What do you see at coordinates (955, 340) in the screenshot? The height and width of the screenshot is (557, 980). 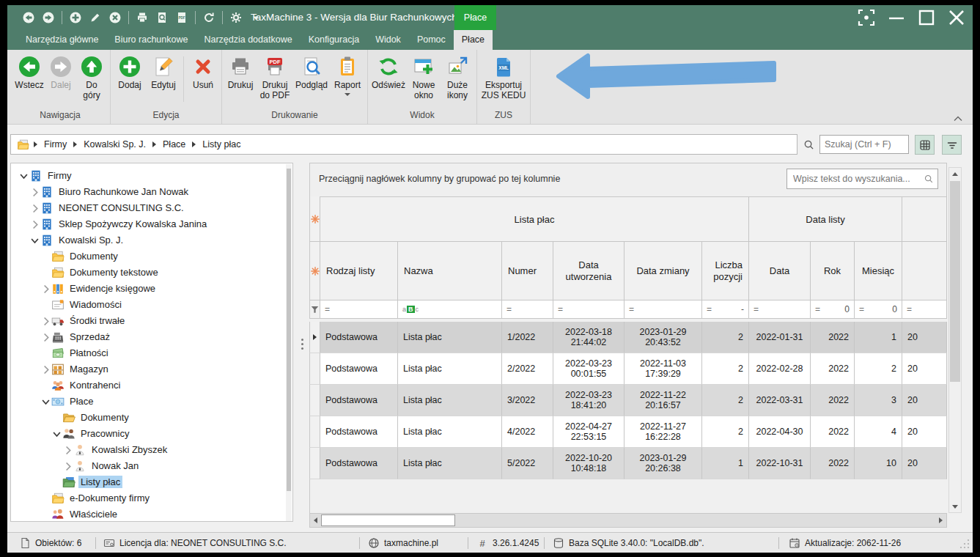 I see `vertical-scrollbar` at bounding box center [955, 340].